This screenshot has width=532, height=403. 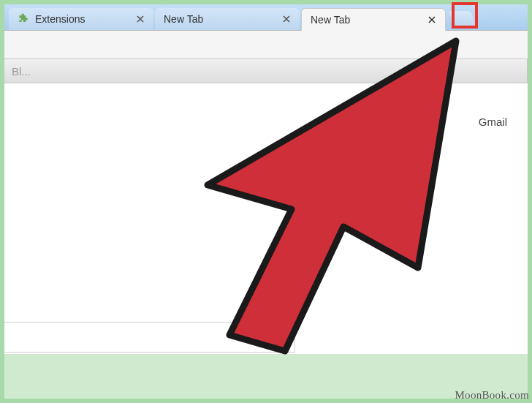 What do you see at coordinates (492, 395) in the screenshot?
I see `watermark-text: MoonBook.com` at bounding box center [492, 395].